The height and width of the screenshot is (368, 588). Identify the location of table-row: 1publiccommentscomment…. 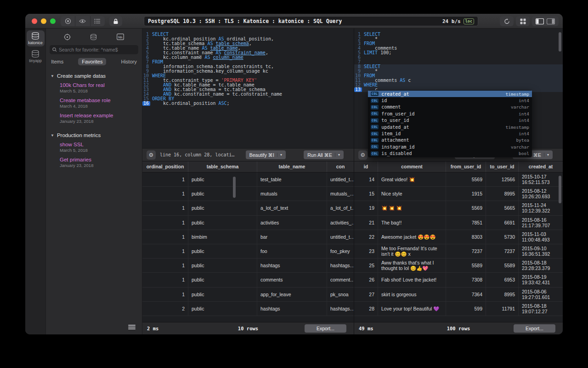
(248, 280).